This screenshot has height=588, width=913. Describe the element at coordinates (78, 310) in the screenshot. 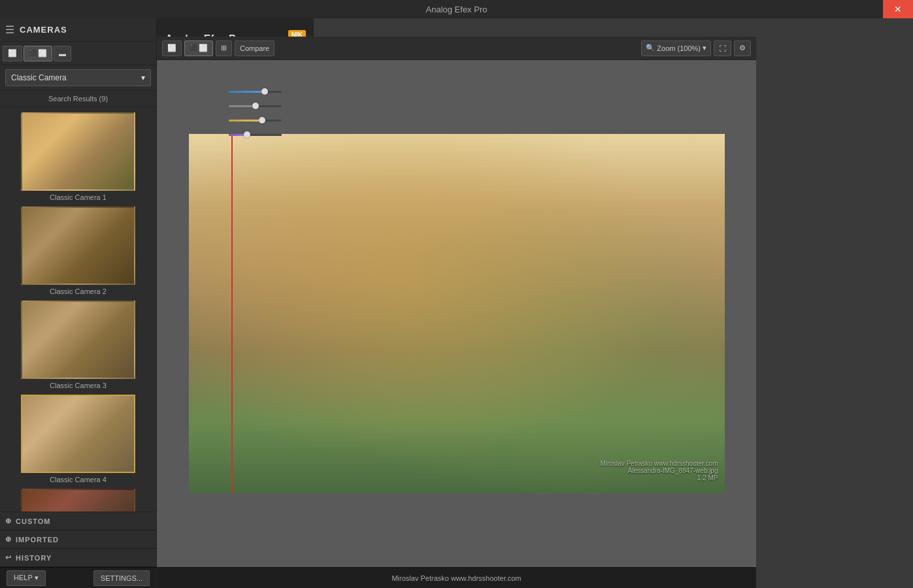

I see `thumbnails-list: Classic Camera 1 Classic Camera 2 Classi…` at that location.